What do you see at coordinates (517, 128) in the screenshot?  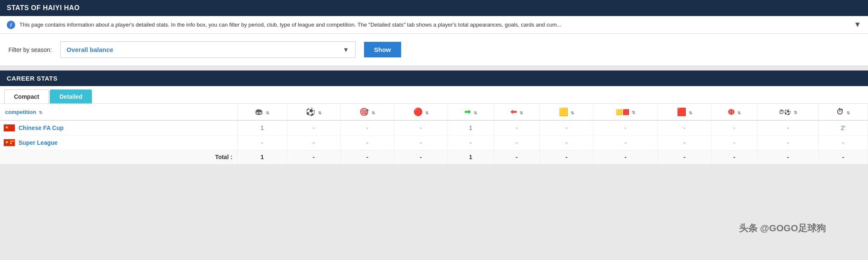 I see `sub-off-val-row0: -` at bounding box center [517, 128].